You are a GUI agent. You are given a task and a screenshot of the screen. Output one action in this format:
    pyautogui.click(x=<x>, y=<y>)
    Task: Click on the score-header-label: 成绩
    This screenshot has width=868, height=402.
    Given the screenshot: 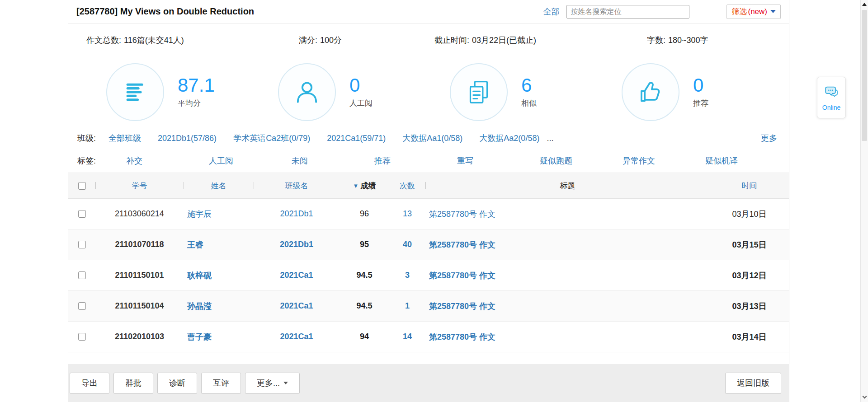 What is the action you would take?
    pyautogui.click(x=368, y=186)
    